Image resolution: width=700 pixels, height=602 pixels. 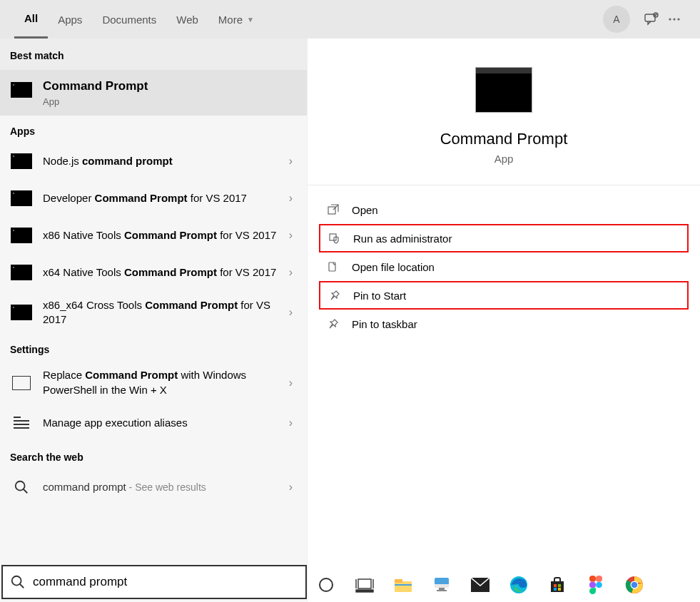 What do you see at coordinates (153, 382) in the screenshot?
I see `settings-result: Replace Command Prompt with Windows Powe…` at bounding box center [153, 382].